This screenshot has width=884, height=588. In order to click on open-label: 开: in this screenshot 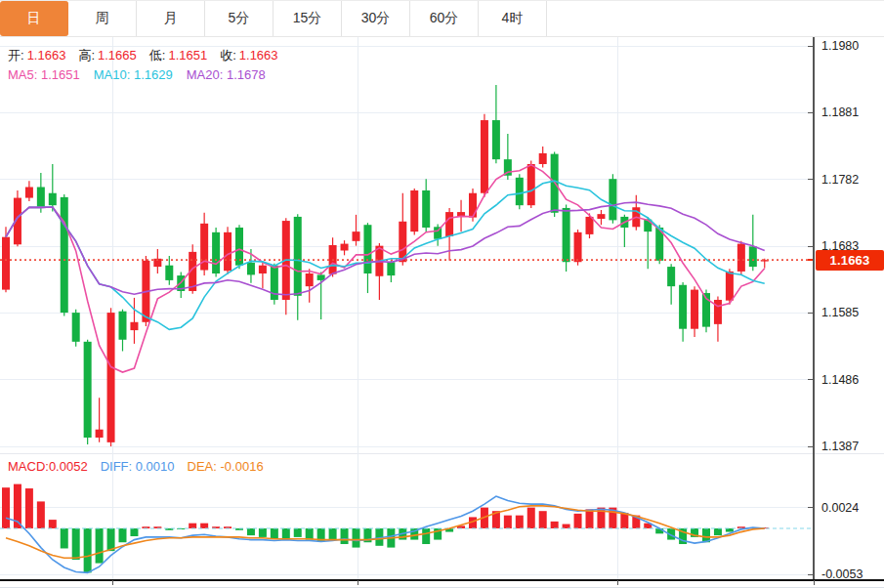, I will do `click(16, 55)`.